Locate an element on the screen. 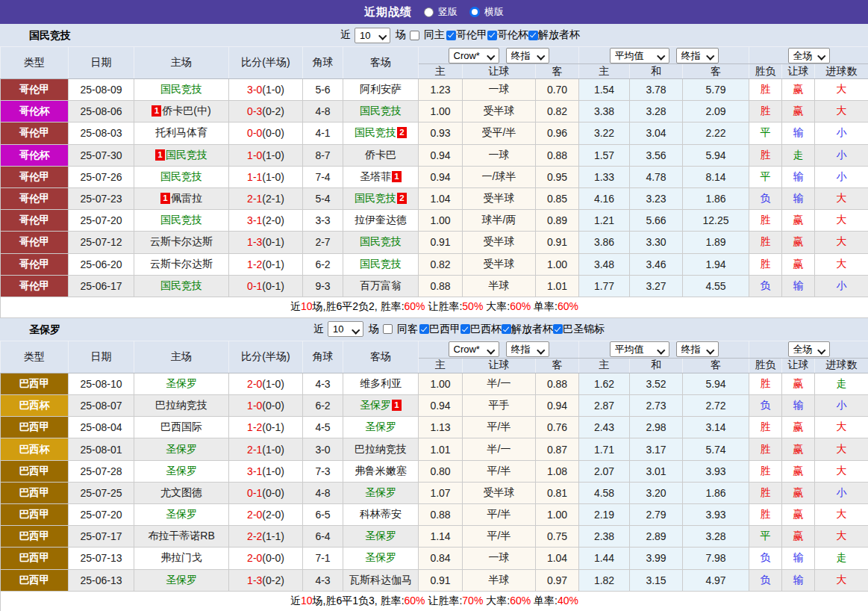 Image resolution: width=868 pixels, height=611 pixels. home-team-link: 佩雷拉 is located at coordinates (187, 198).